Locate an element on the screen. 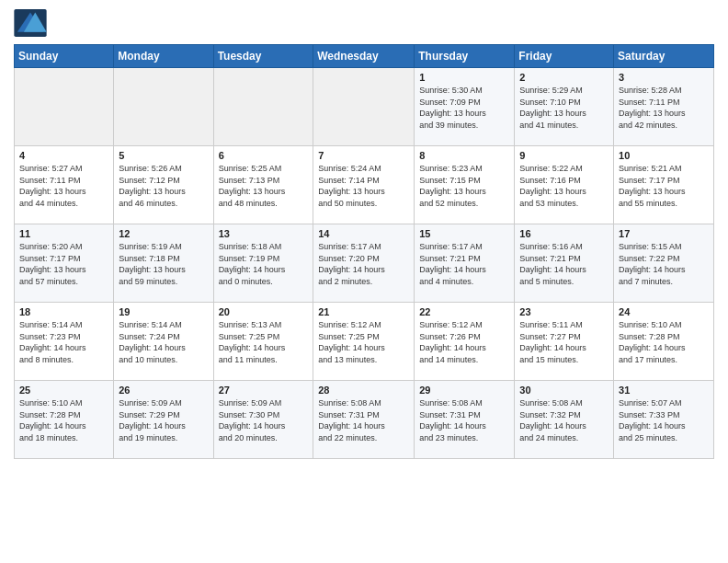  day-number: 4 is located at coordinates (64, 155).